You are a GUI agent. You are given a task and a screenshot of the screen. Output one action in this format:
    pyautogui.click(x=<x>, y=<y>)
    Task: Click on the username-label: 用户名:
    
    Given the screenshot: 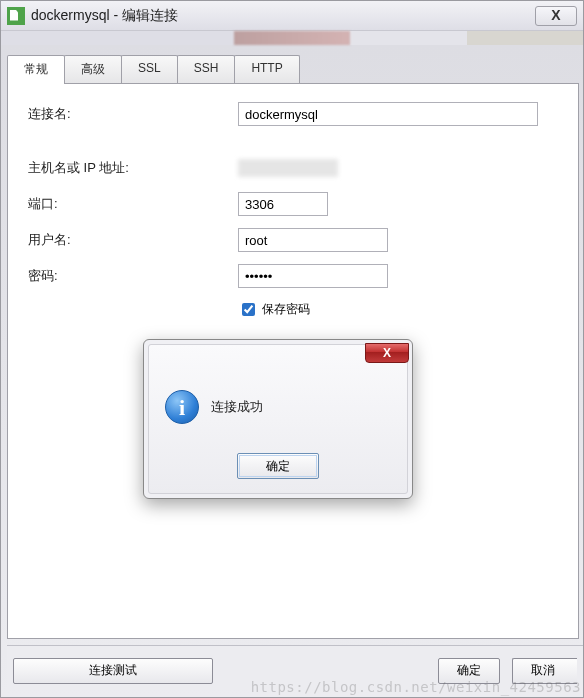 What is the action you would take?
    pyautogui.click(x=133, y=240)
    